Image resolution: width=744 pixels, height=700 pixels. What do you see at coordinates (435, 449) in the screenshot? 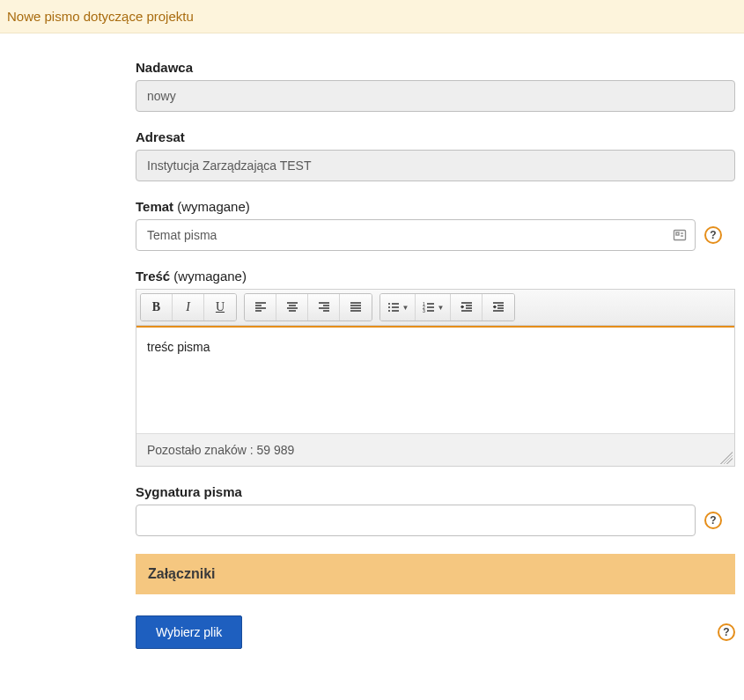
I see `editor-footer: Pozostało znaków : 59 989` at bounding box center [435, 449].